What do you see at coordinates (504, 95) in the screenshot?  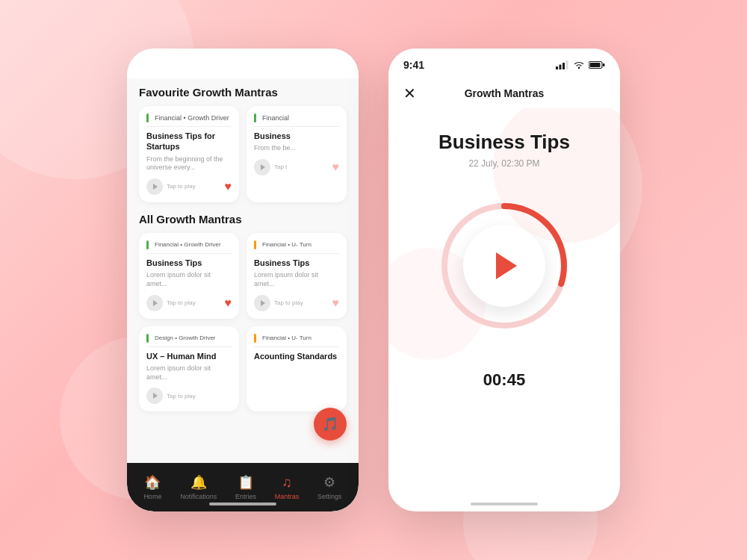 I see `top-bar: ✕ Growth Mantras` at bounding box center [504, 95].